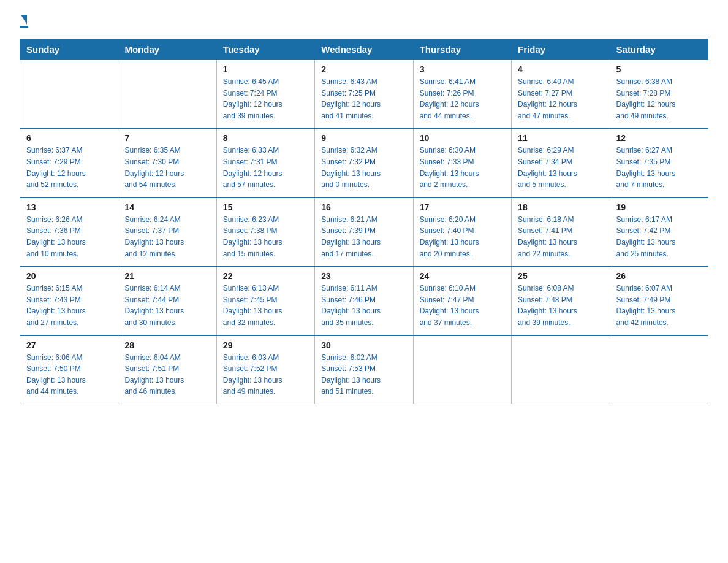 The image size is (728, 563). Describe the element at coordinates (167, 207) in the screenshot. I see `day-number: 14` at that location.